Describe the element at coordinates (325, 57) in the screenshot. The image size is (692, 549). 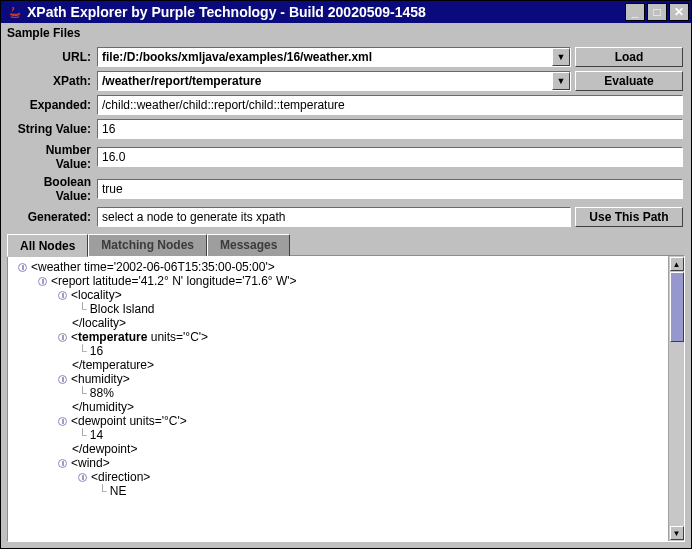
I see `url-value: file:/D:/books/xmljava/examples/16/weath…` at that location.